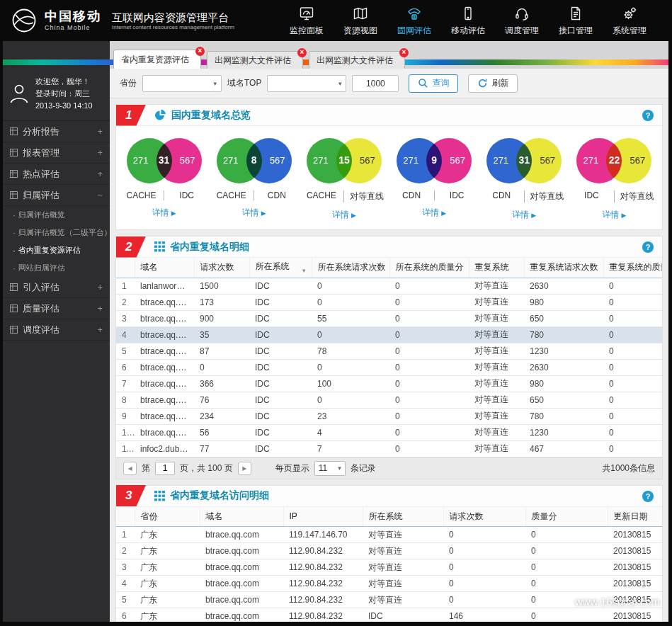 The width and height of the screenshot is (672, 626). I want to click on col-system-quality: 所在系统的质量分, so click(429, 268).